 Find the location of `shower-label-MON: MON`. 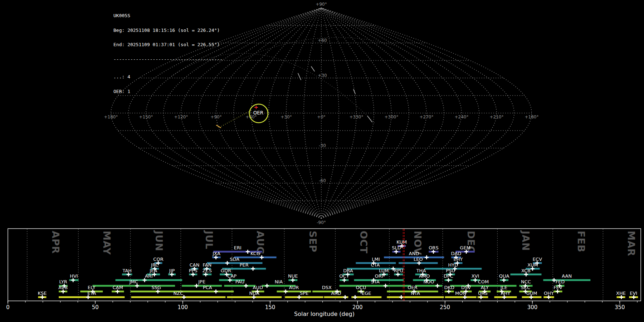

shower-label-MON: MON is located at coordinates (461, 293).